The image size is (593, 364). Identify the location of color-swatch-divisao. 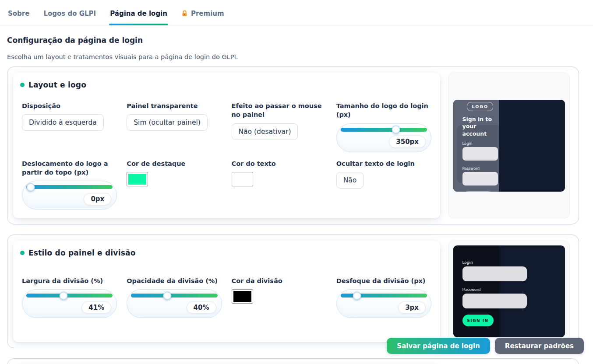
(243, 297).